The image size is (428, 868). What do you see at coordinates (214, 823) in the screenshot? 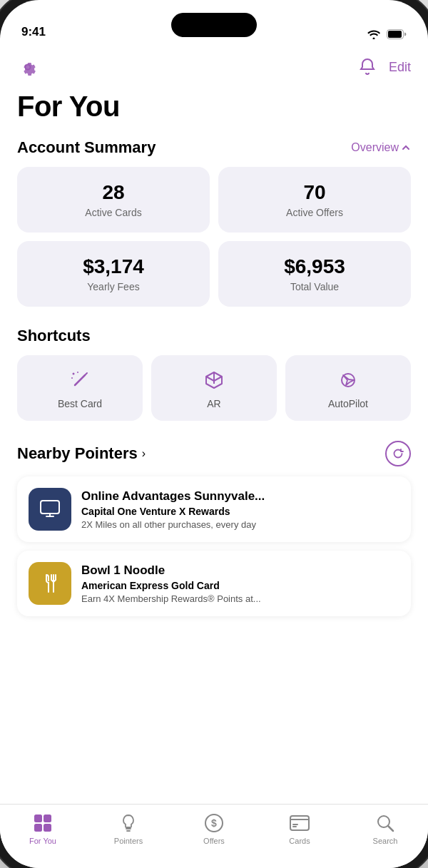
I see `offers-tab-icon: $` at bounding box center [214, 823].